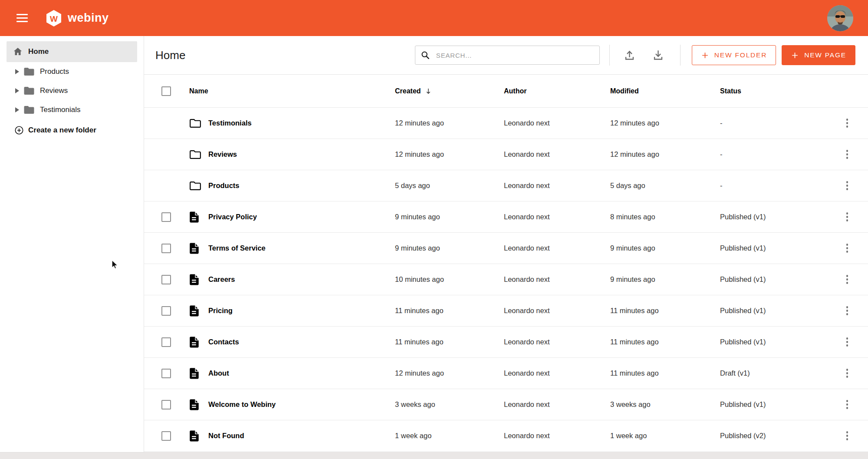 This screenshot has width=868, height=459. I want to click on row-name-link: Careers, so click(302, 280).